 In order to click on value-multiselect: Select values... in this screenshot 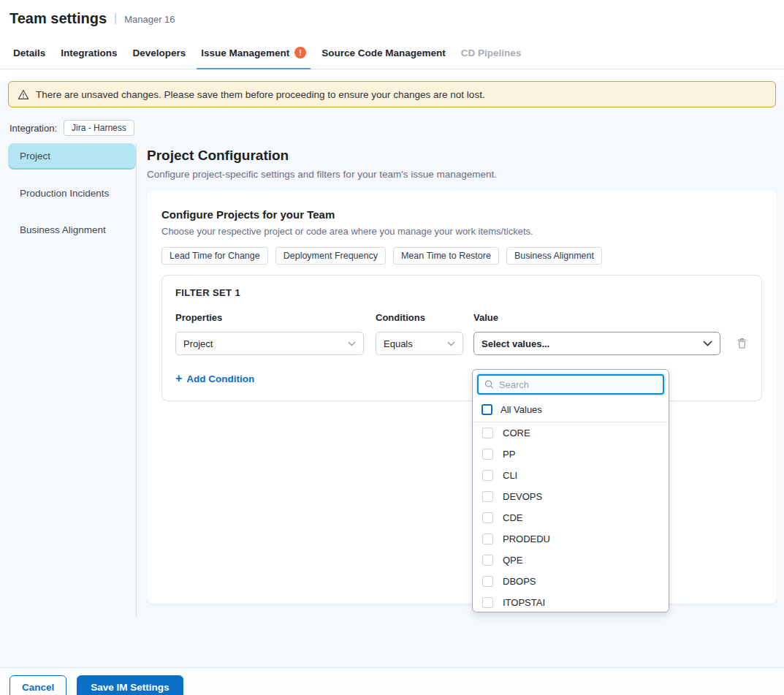, I will do `click(597, 343)`.